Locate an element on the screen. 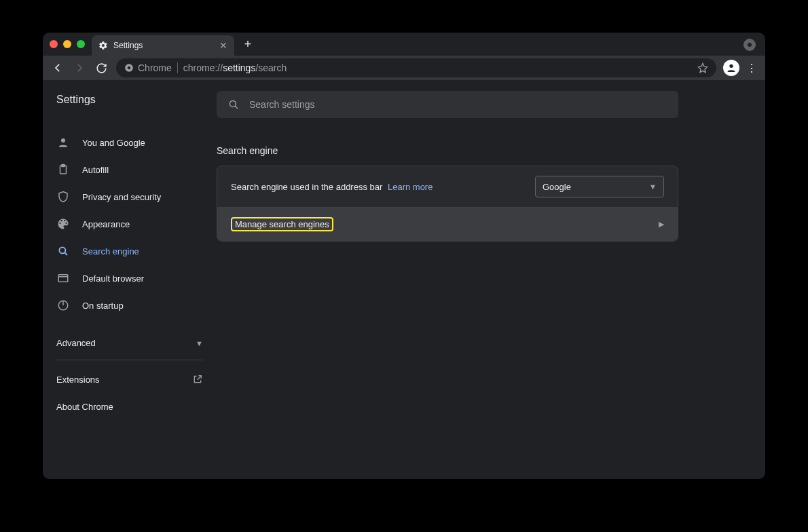 This screenshot has width=808, height=532. sidebar-item-label: Autofill is located at coordinates (95, 170).